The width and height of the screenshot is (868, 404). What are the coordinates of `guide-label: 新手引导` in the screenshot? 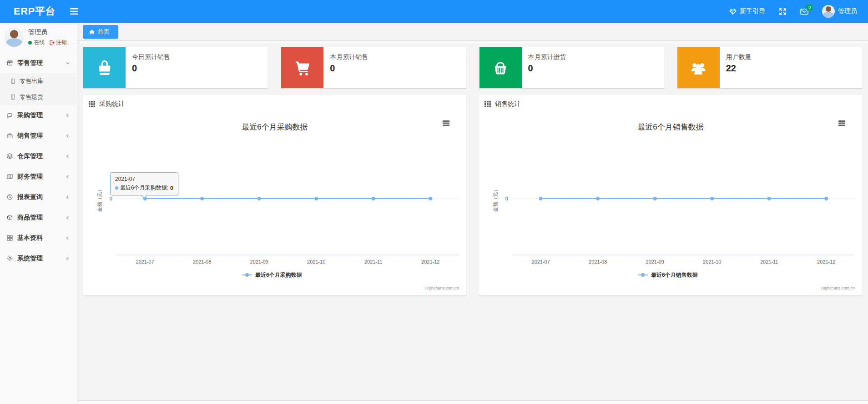 It's located at (752, 11).